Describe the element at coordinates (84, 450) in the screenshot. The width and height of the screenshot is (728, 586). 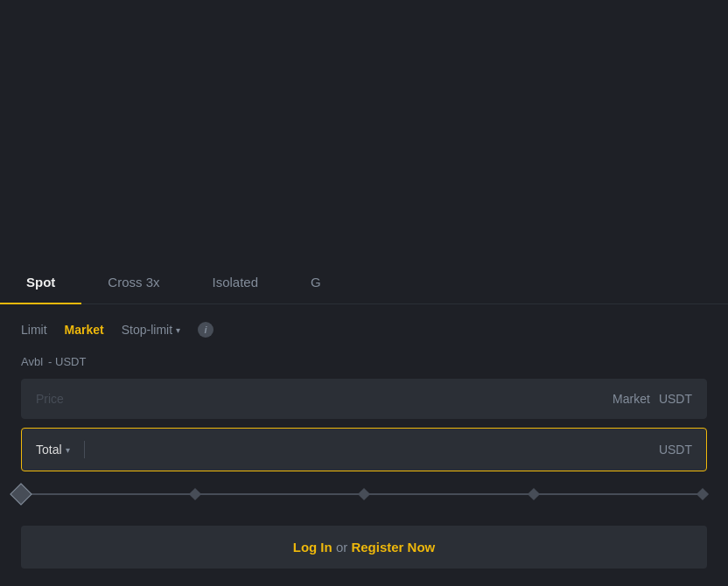
I see `total-divider` at that location.